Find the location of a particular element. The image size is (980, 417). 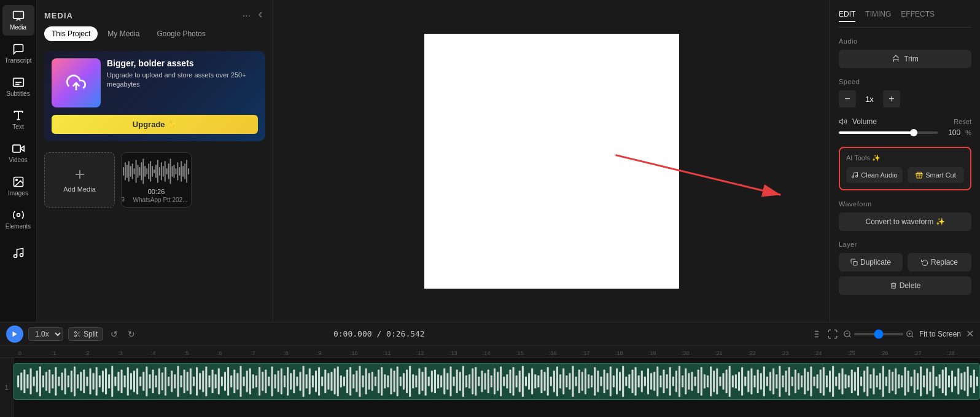

plus-icon is located at coordinates (80, 174).